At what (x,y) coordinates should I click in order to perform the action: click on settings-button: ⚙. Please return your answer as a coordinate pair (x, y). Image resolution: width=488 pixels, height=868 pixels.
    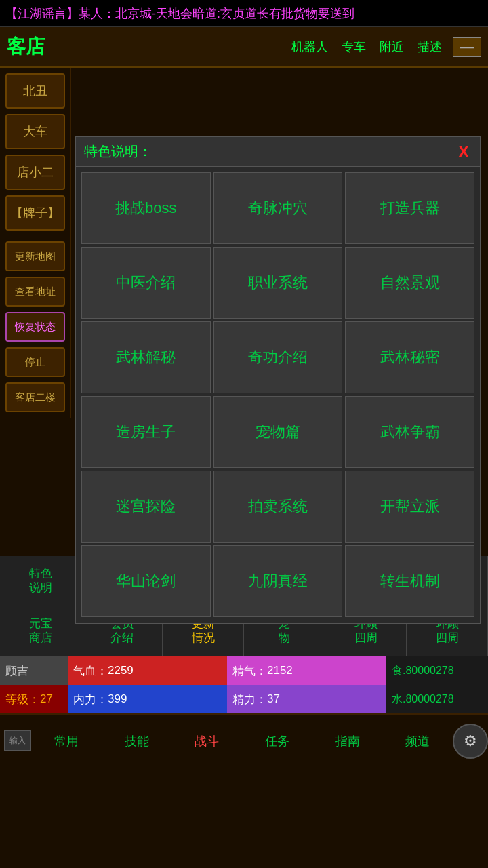
    Looking at the image, I should click on (470, 741).